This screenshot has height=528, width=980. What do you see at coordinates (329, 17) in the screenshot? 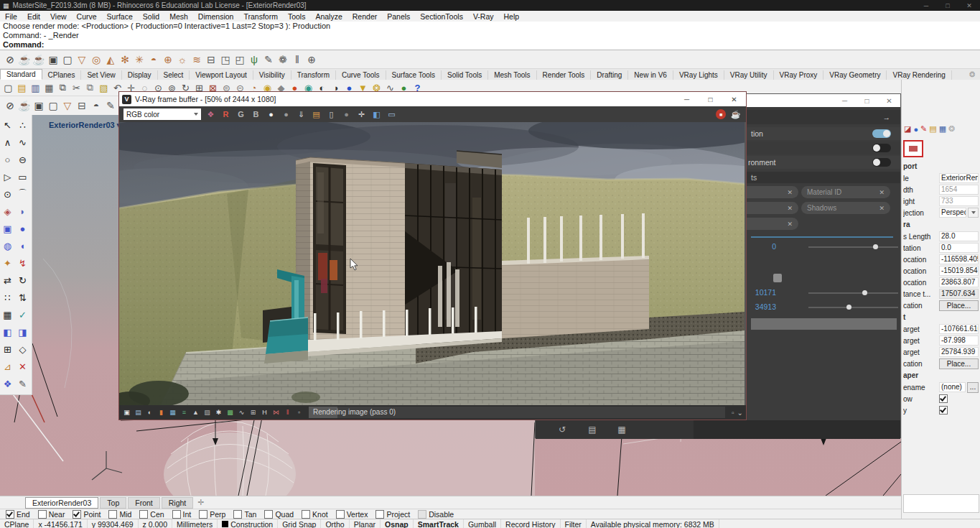
I see `menu-item: Analyze` at bounding box center [329, 17].